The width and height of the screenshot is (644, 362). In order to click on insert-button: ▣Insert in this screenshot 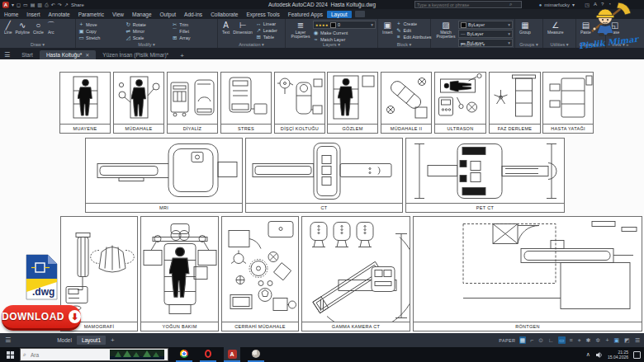, I will do `click(388, 28)`.